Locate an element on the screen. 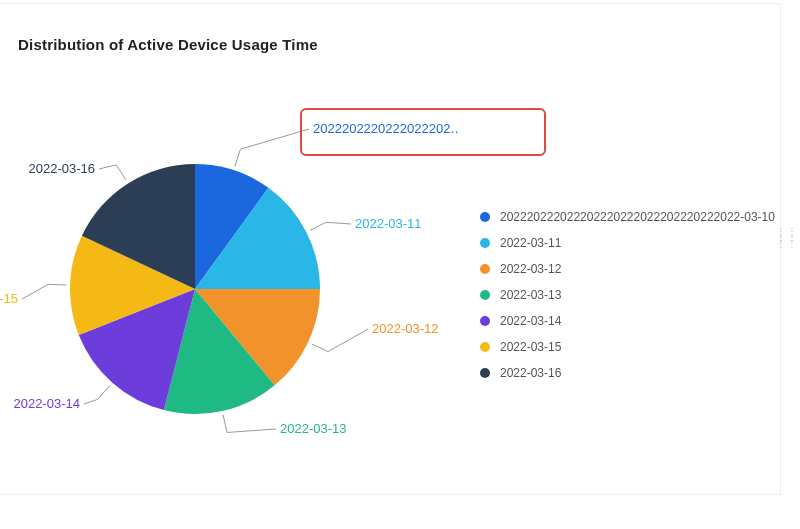 This screenshot has width=800, height=529. slice-label: 2022-03-11 is located at coordinates (388, 224).